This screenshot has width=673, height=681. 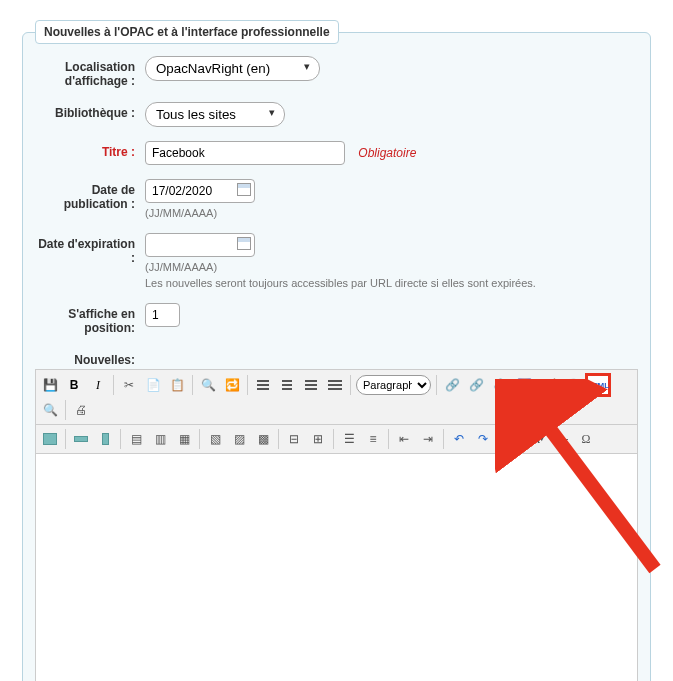 I want to click on align-right-button, so click(x=311, y=385).